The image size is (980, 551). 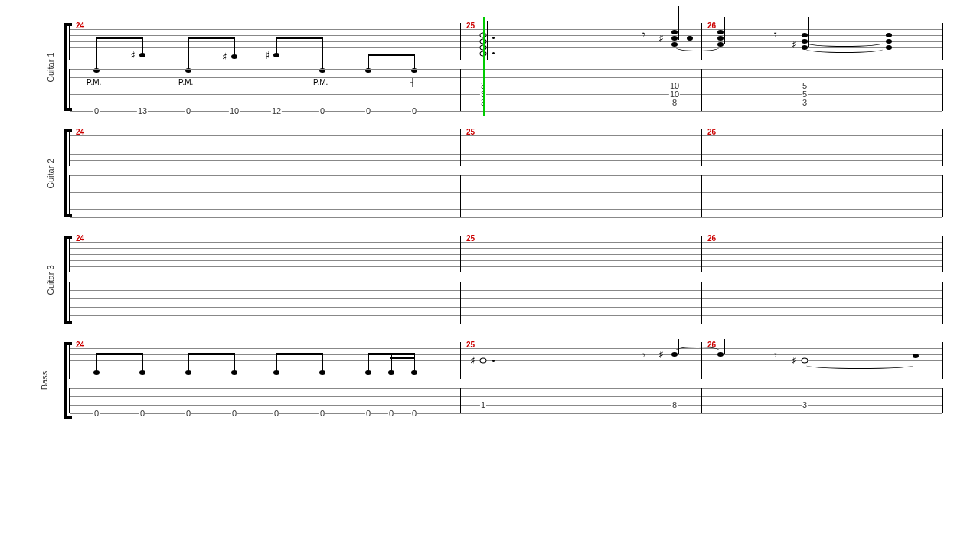 I want to click on track-guitar-3: Guitar 3 24 25 26, so click(x=494, y=280).